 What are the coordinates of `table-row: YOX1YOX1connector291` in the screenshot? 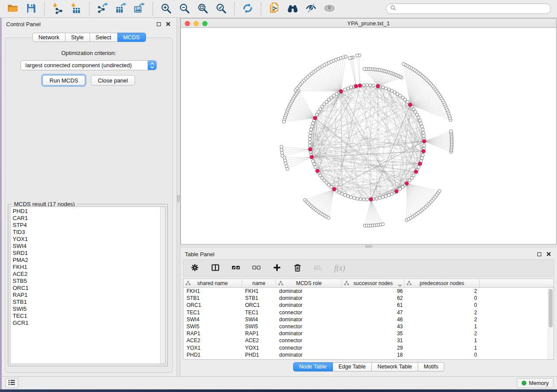 It's located at (369, 348).